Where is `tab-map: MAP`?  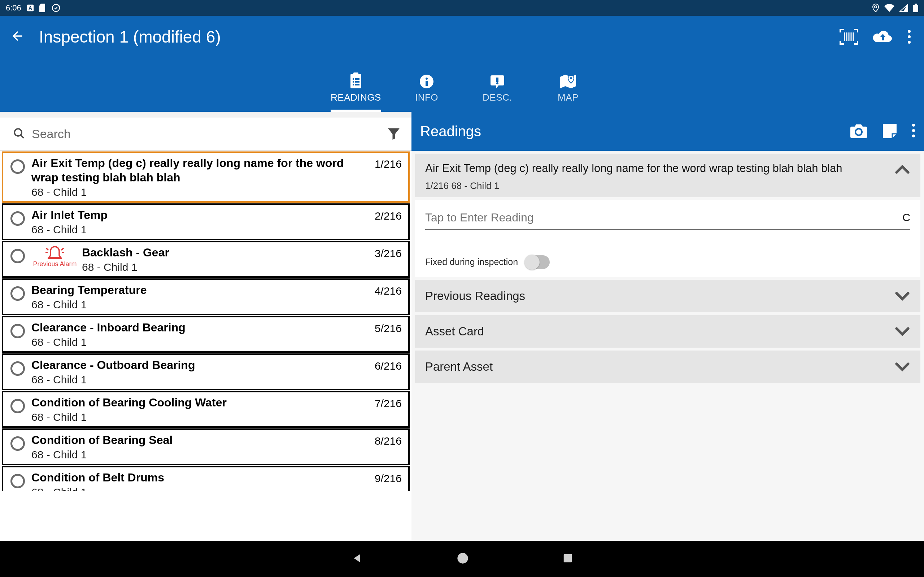
tab-map: MAP is located at coordinates (568, 93).